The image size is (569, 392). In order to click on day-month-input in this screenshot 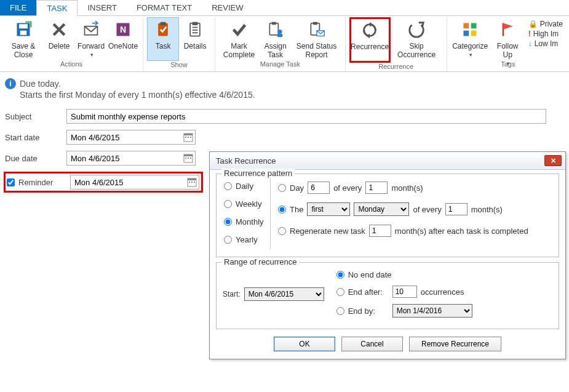, I will do `click(376, 188)`.